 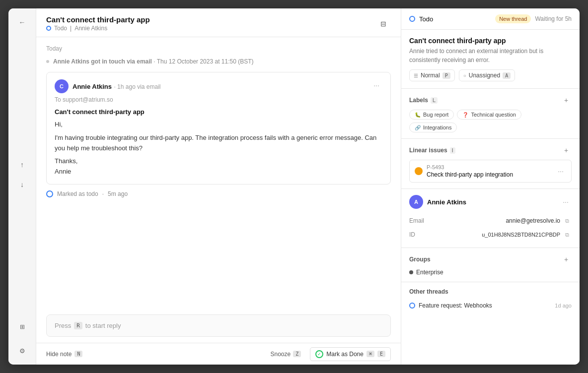 What do you see at coordinates (22, 327) in the screenshot?
I see `layout-button: ⊞` at bounding box center [22, 327].